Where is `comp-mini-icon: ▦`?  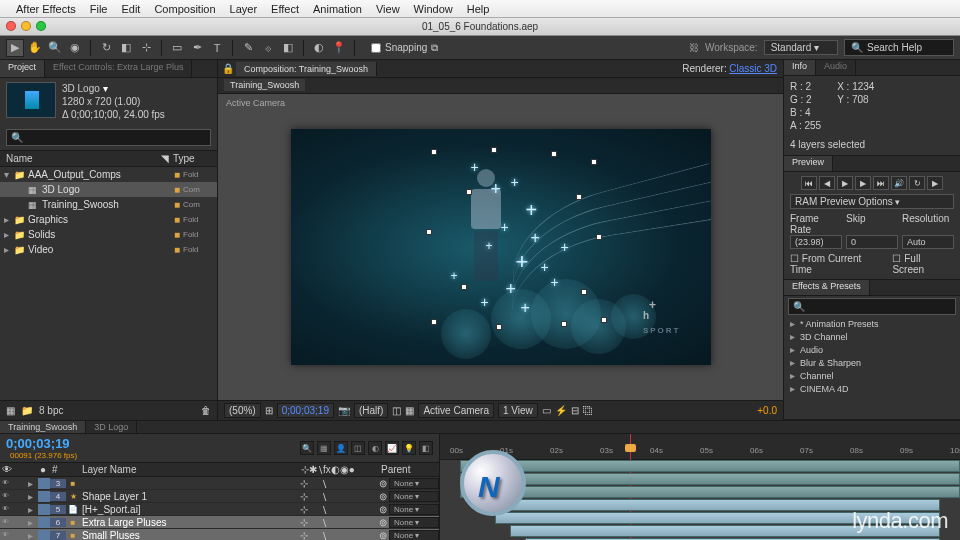
comp-mini-icon: ▦ is located at coordinates (324, 448).